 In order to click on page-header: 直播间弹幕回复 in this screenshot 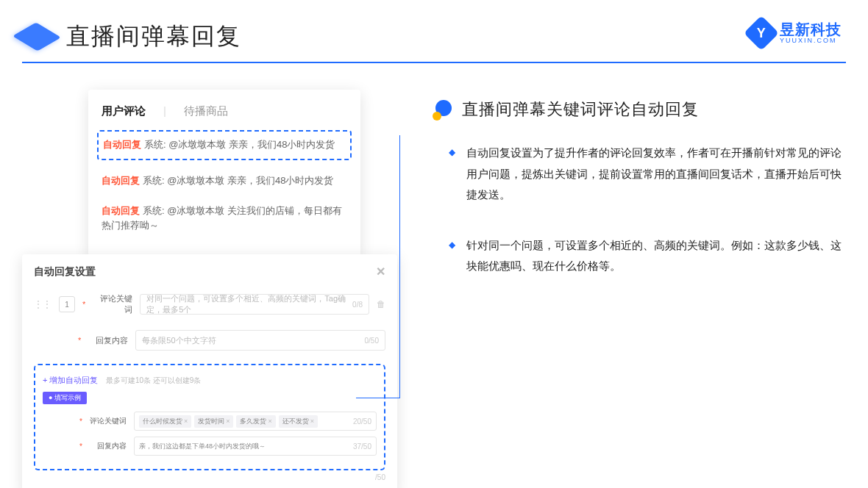, I will do `click(434, 31)`.